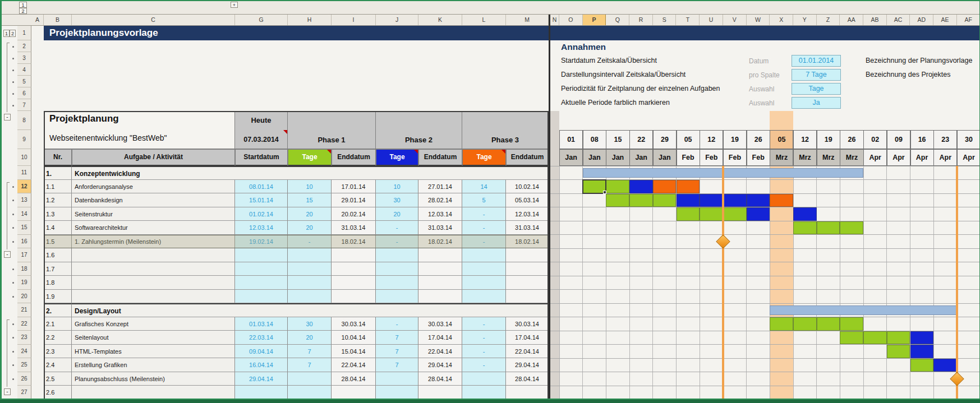  What do you see at coordinates (527, 365) in the screenshot?
I see `task-e3-cell-2.4: 29.04.14` at bounding box center [527, 365].